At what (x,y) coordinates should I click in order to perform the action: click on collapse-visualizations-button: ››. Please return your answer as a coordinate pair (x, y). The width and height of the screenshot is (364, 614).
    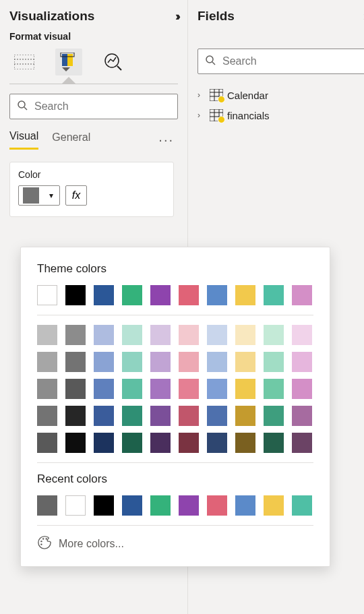
    Looking at the image, I should click on (177, 16).